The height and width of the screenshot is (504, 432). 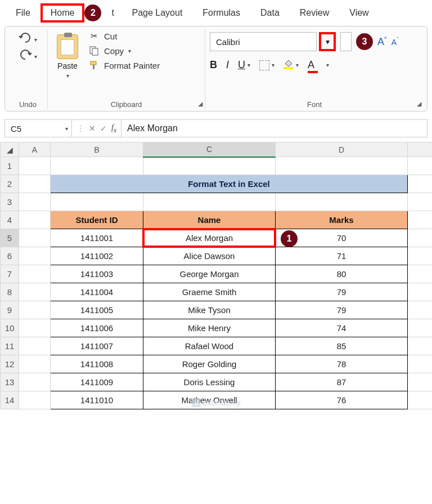 I want to click on row-header: 12, so click(x=10, y=364).